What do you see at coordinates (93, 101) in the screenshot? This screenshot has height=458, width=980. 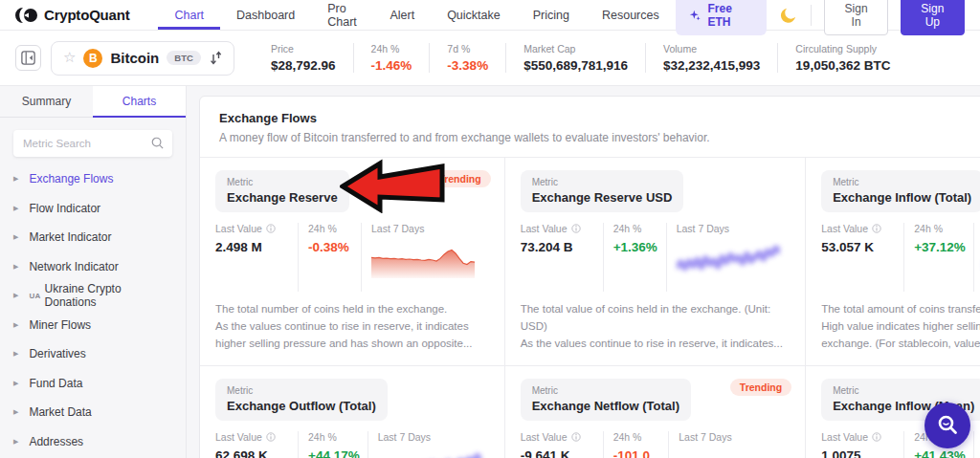 I see `sidebar-tabs: Summary Charts` at bounding box center [93, 101].